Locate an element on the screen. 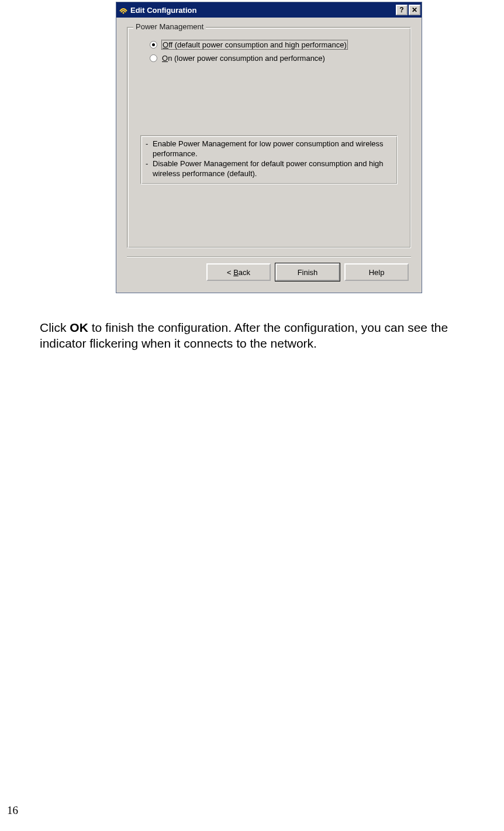 This screenshot has height=831, width=504. page-number: 16 is located at coordinates (13, 811).